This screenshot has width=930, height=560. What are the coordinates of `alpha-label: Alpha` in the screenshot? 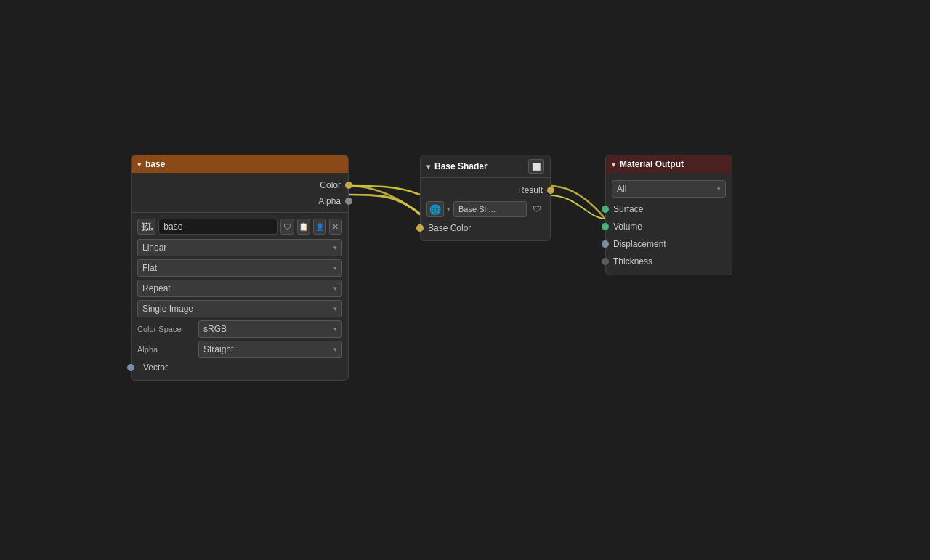 It's located at (166, 349).